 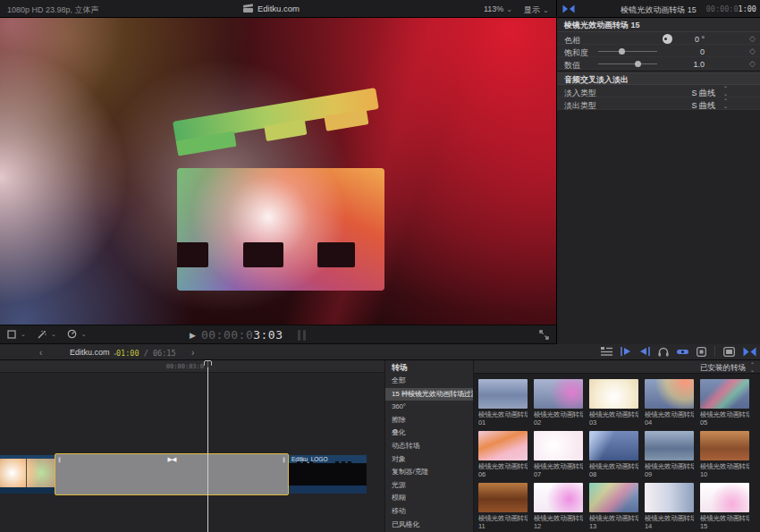 I want to click on fullscreen-icon, so click(x=544, y=334).